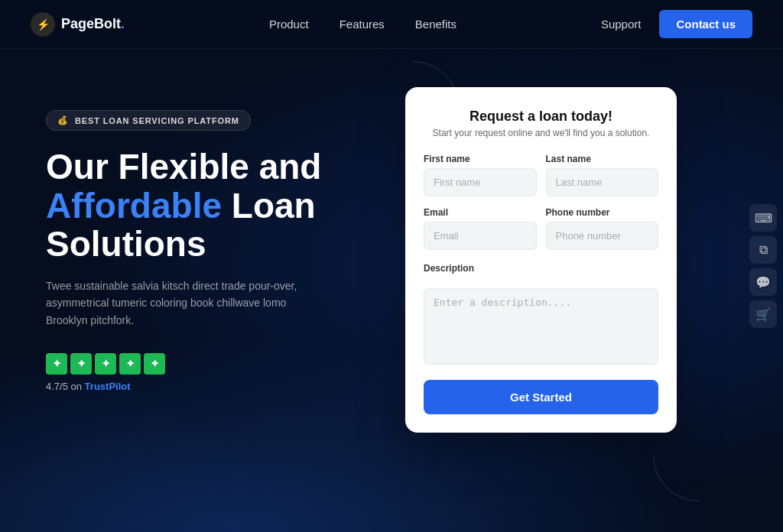 This screenshot has height=532, width=783. What do you see at coordinates (449, 268) in the screenshot?
I see `description-label: Description` at bounding box center [449, 268].